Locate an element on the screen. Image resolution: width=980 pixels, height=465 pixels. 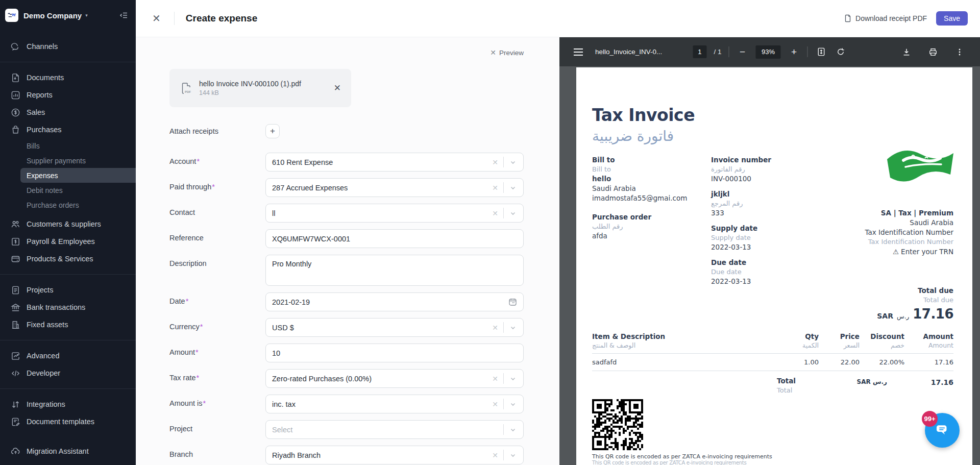
dollar-circle-icon is located at coordinates (15, 112).